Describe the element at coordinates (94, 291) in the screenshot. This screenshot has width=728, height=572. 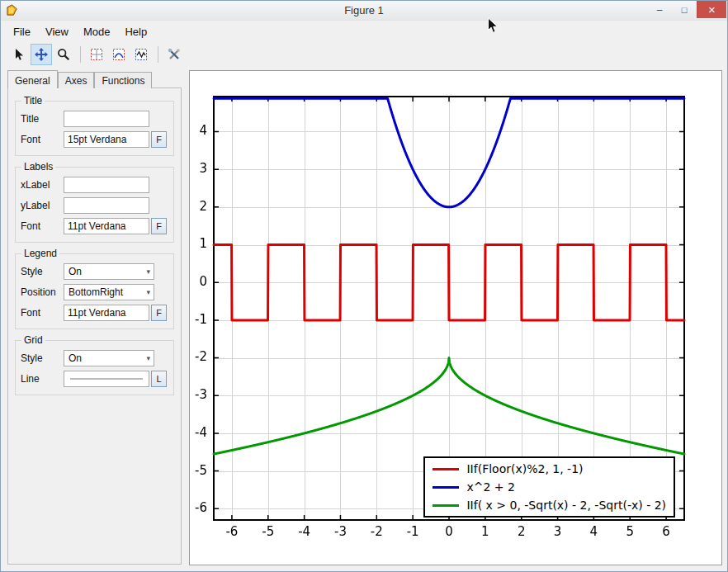
I see `legend-group: Legend Style On ▾ Position BottomRight ▾` at that location.